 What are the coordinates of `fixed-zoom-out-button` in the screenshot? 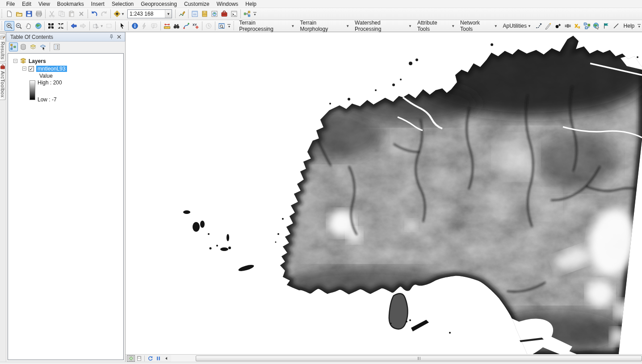 It's located at (61, 26).